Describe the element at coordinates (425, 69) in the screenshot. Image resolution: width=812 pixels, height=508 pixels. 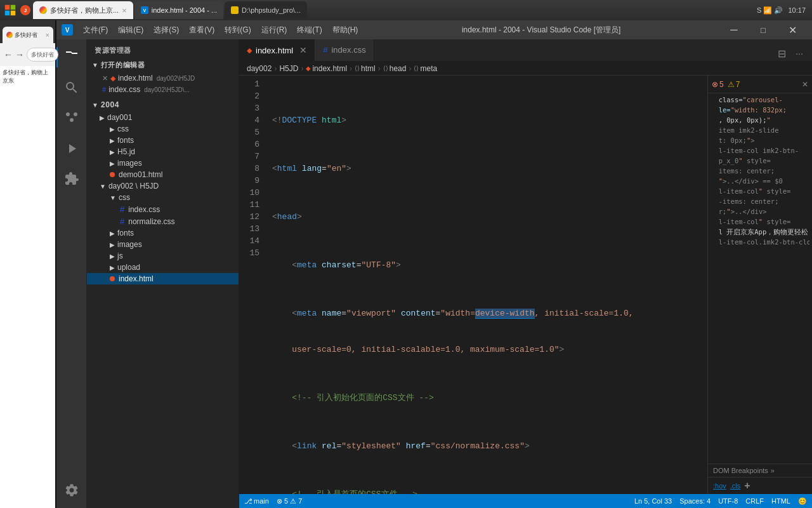
I see `breadcrumb-meta: ⟨⟩ meta` at that location.